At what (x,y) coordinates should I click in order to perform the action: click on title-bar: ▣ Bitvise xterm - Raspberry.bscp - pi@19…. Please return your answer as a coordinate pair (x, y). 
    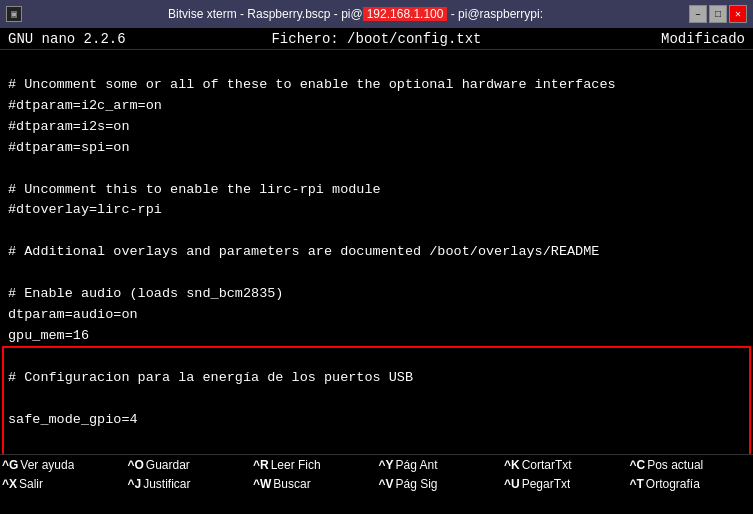
    Looking at the image, I should click on (376, 14).